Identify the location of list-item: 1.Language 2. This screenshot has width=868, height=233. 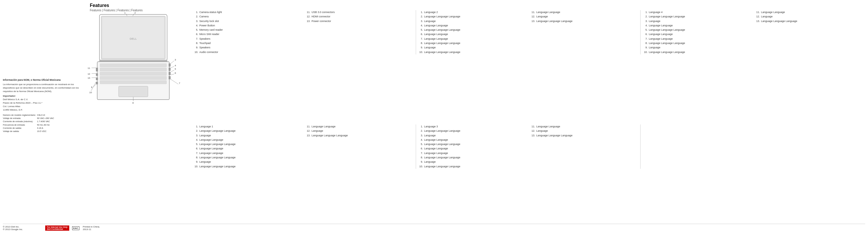
(472, 12).